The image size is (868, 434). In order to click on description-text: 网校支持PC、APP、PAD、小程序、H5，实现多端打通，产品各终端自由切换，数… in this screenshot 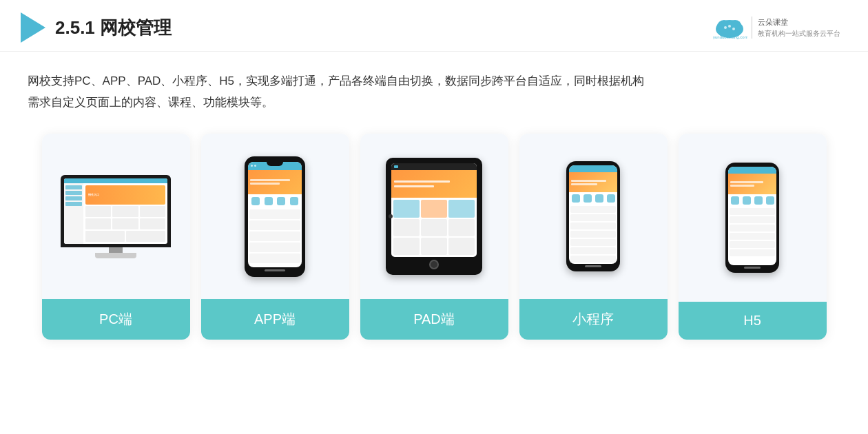, I will do `click(434, 92)`.